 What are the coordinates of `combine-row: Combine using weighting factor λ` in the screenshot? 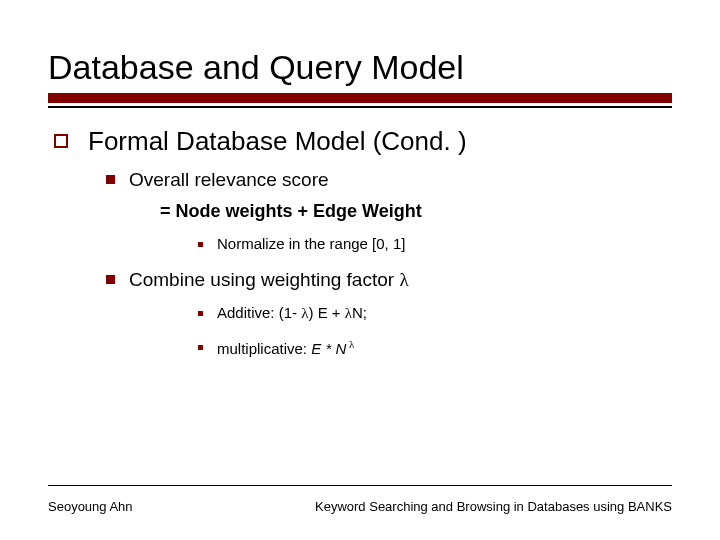 It's located at (389, 280).